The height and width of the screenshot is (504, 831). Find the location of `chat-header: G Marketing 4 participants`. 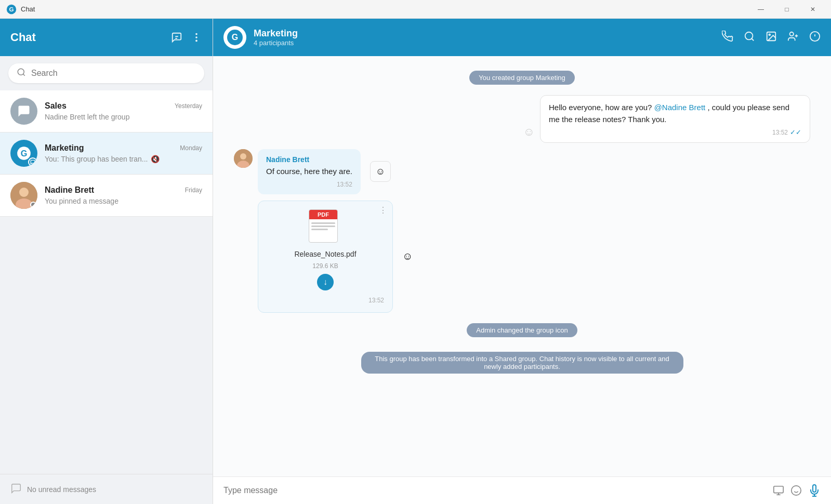

chat-header: G Marketing 4 participants is located at coordinates (522, 37).